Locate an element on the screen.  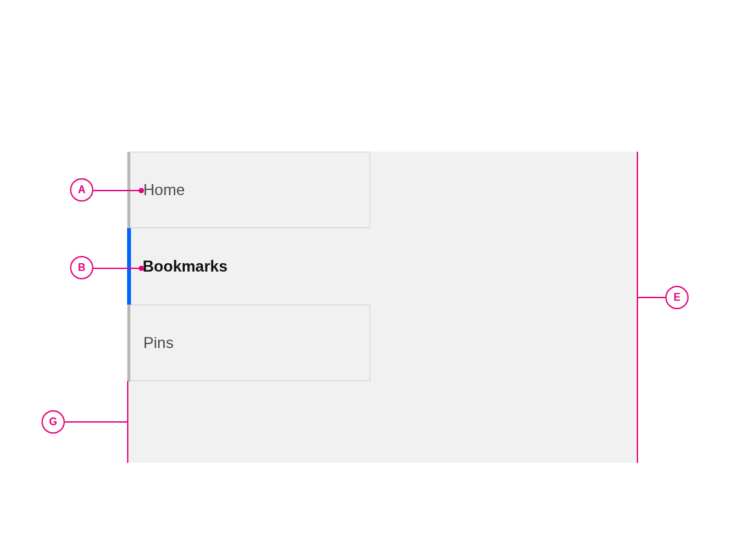
callout-g: G is located at coordinates (53, 422).